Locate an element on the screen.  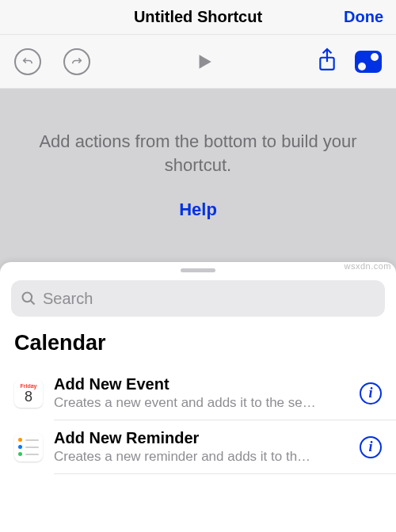
play-icon is located at coordinates (204, 62).